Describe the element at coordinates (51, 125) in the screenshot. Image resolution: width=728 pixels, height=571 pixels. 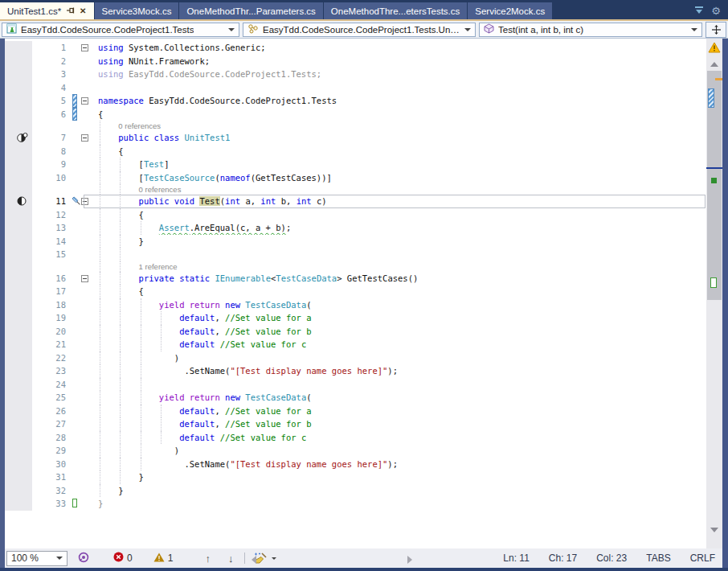
I see `line-number` at that location.